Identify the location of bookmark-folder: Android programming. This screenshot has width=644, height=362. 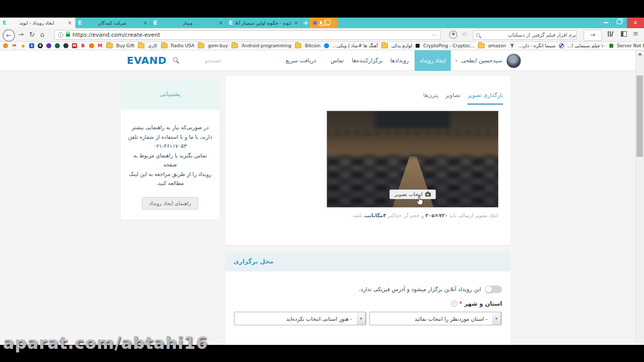
(267, 46).